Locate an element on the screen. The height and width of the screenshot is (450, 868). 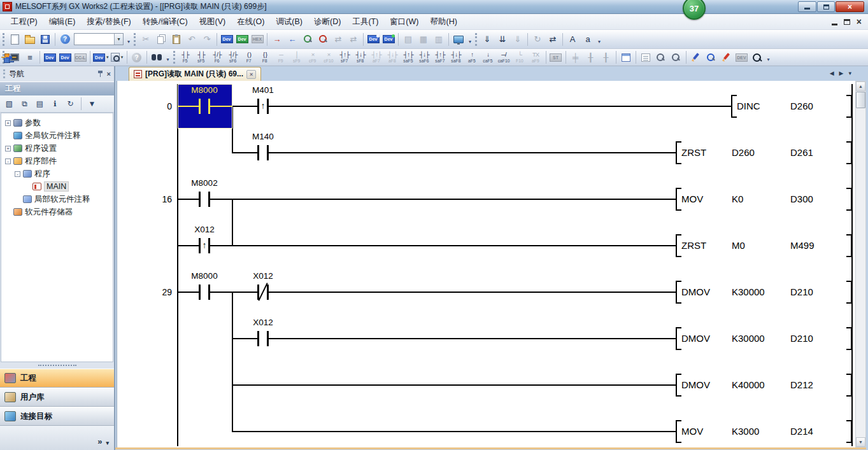
note-insert-button: ▦ is located at coordinates (423, 39).